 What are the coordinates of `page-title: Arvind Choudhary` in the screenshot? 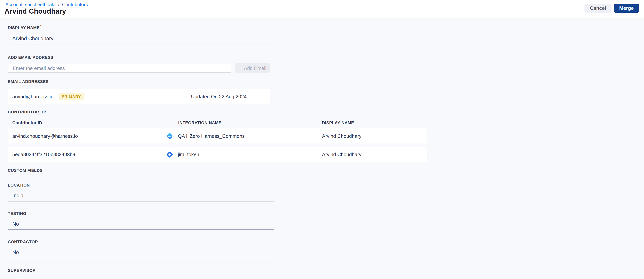 It's located at (35, 12).